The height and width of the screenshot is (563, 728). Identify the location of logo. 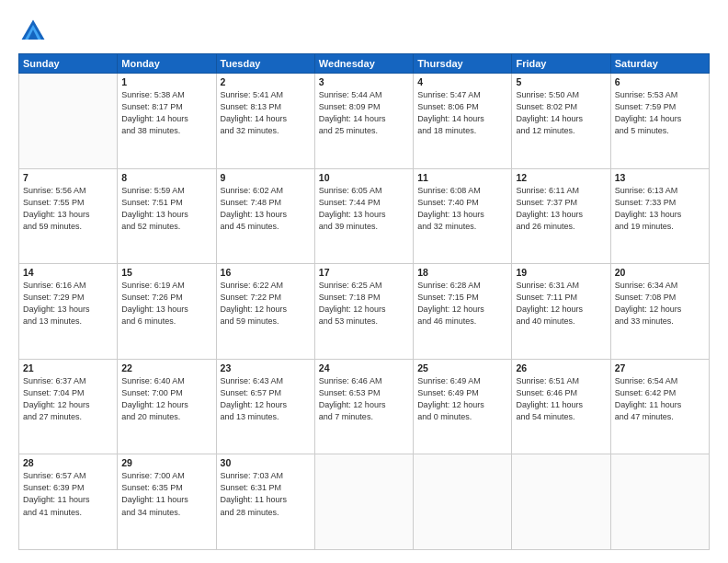
(35, 31).